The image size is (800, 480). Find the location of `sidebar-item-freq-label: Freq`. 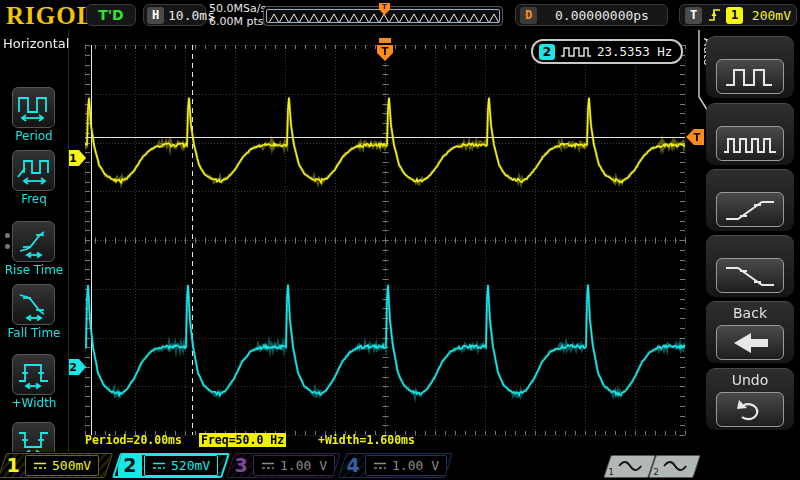

sidebar-item-freq-label: Freq is located at coordinates (34, 199).